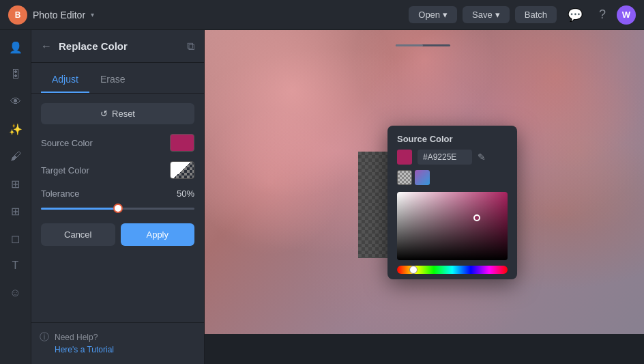  I want to click on source-color-label: Source Color, so click(67, 143).